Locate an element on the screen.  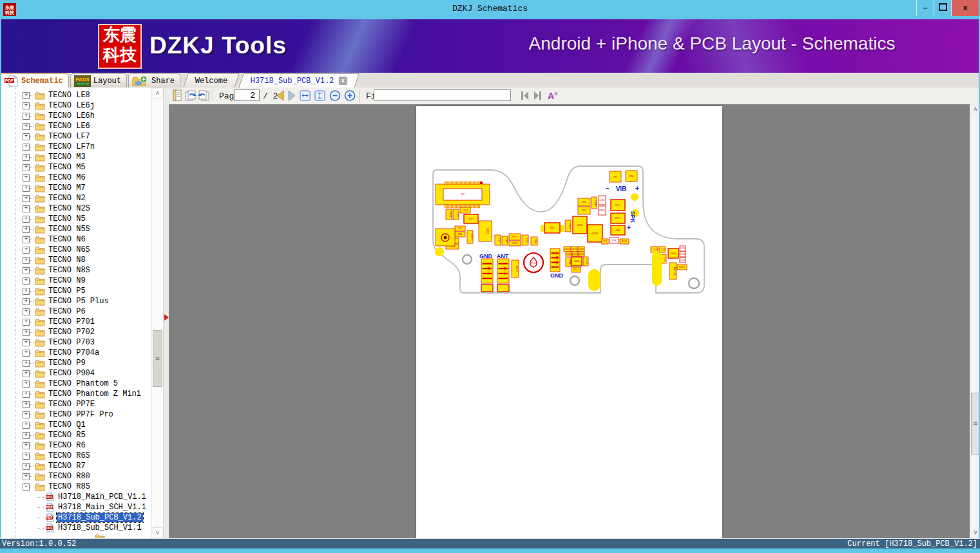
tree-folder-tecno-p704a: +TECNO P704a is located at coordinates (77, 353).